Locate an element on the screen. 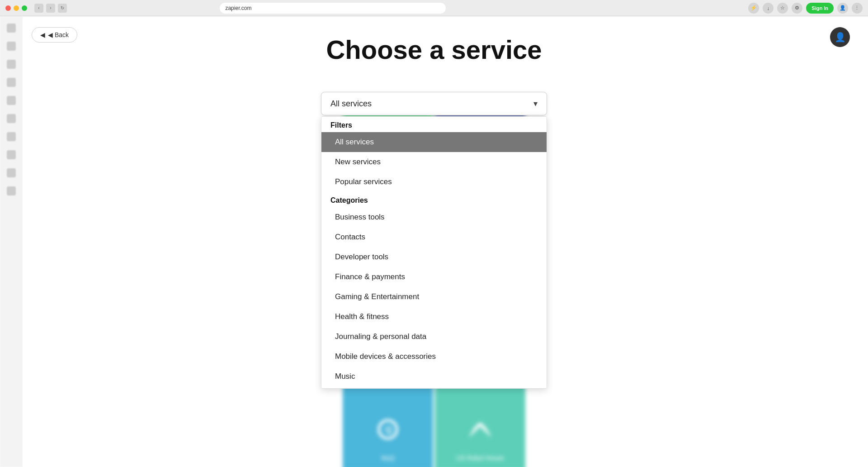 The width and height of the screenshot is (868, 467). card-label-myq: MyQ is located at coordinates (388, 458).